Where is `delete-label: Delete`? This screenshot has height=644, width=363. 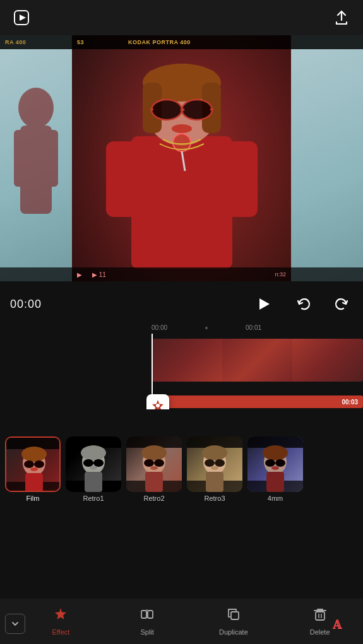
delete-label: Delete is located at coordinates (320, 632).